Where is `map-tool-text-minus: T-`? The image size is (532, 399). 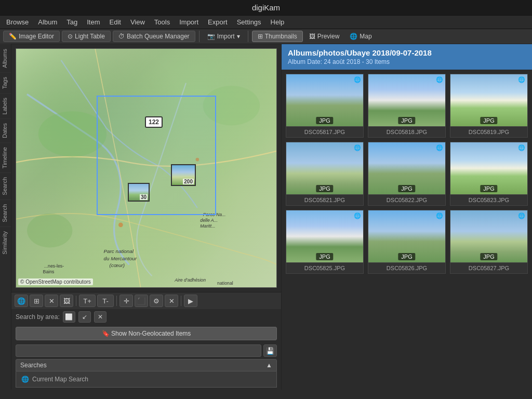
map-tool-text-minus: T- is located at coordinates (105, 301).